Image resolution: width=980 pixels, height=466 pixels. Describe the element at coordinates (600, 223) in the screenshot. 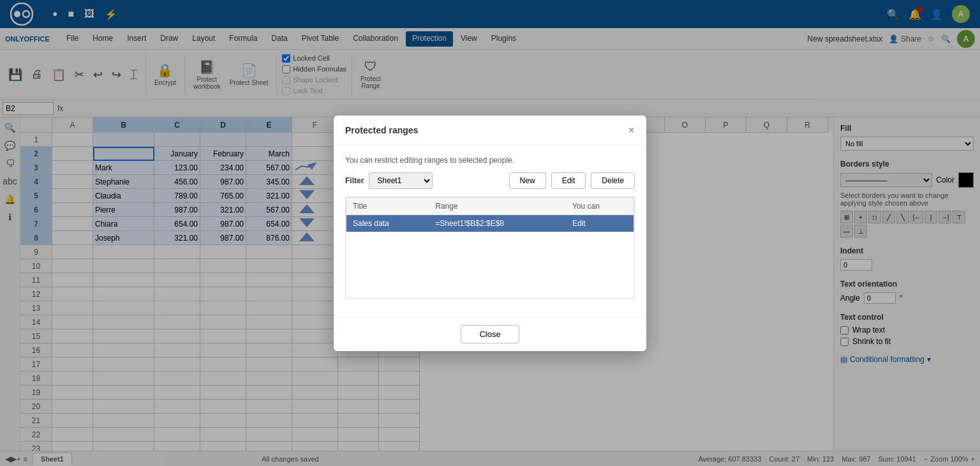

I see `range-you-can-cell: Edit` at that location.